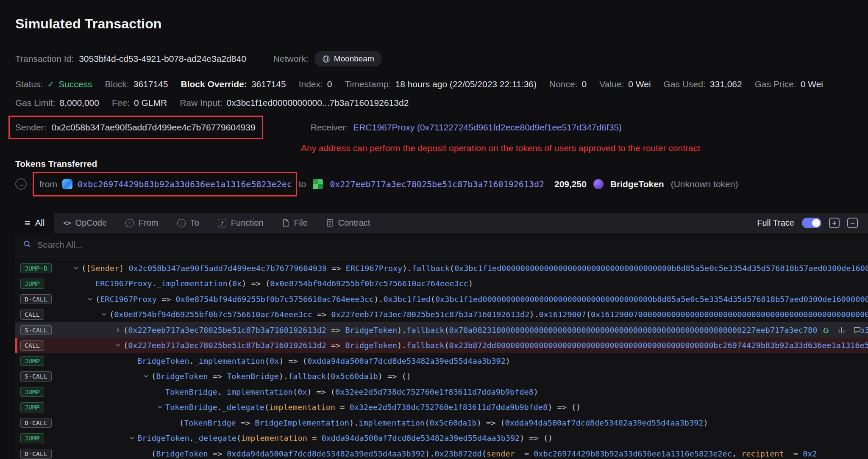 The image size is (868, 459). What do you see at coordinates (449, 245) in the screenshot?
I see `search-input` at bounding box center [449, 245].